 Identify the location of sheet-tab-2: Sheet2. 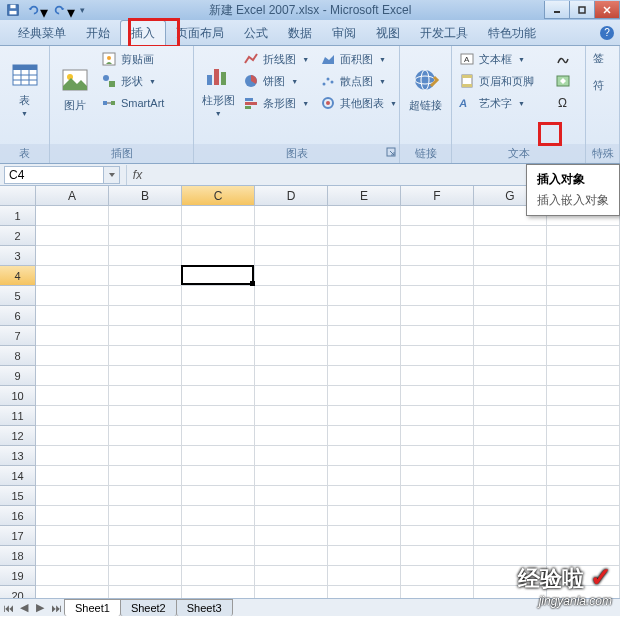
(148, 608).